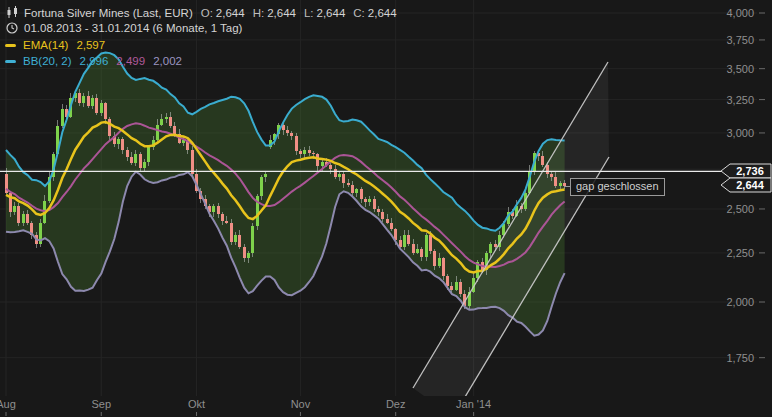  Describe the element at coordinates (382, 13) in the screenshot. I see `close-value: 2,644` at that location.